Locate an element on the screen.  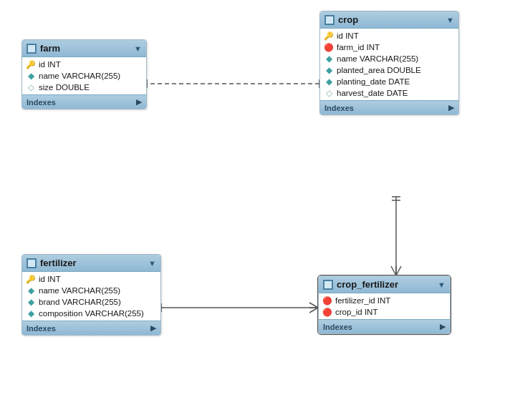
crop-name-field: name VARCHAR(255) is located at coordinates (377, 59).